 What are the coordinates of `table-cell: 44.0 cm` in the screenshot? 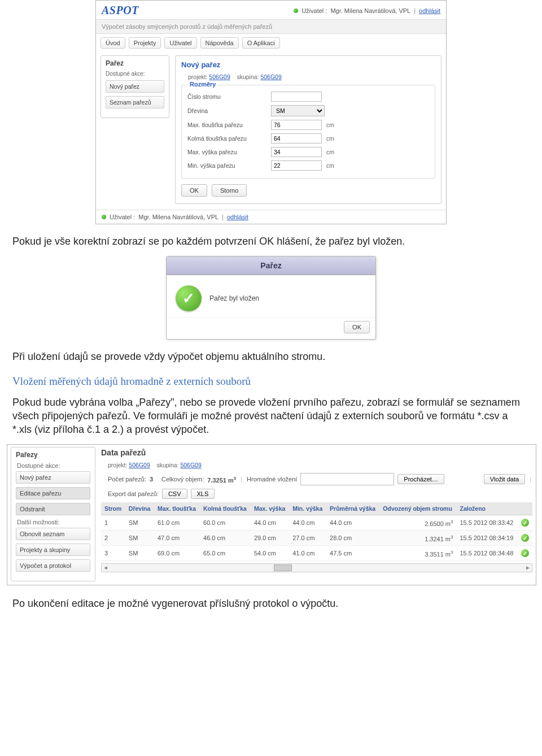 It's located at (353, 523).